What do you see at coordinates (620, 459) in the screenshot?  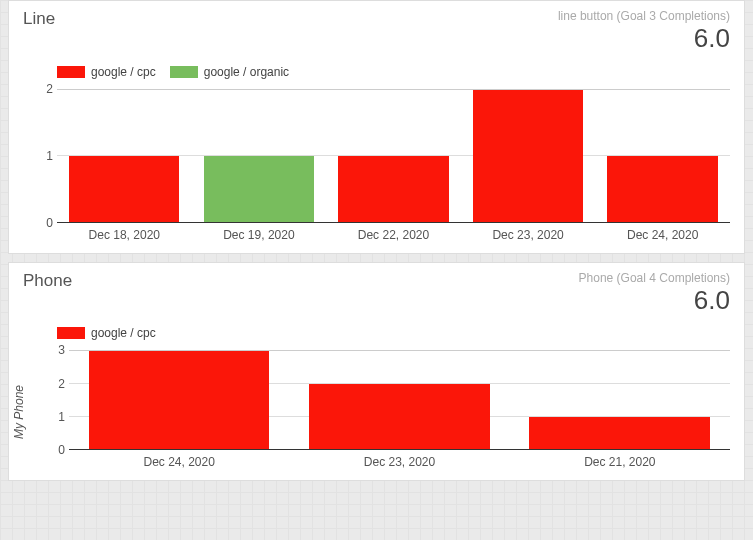 I see `x-tick-label: Dec 21, 2020` at bounding box center [620, 459].